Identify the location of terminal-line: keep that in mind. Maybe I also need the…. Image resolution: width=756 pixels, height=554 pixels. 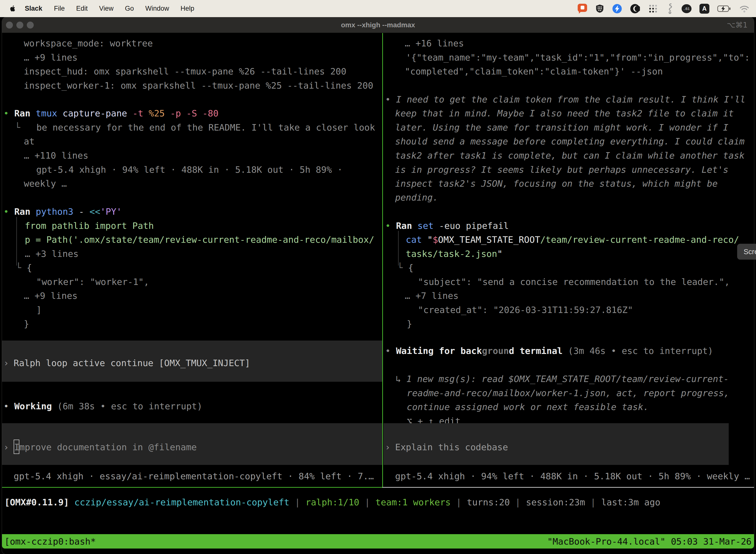
(564, 113).